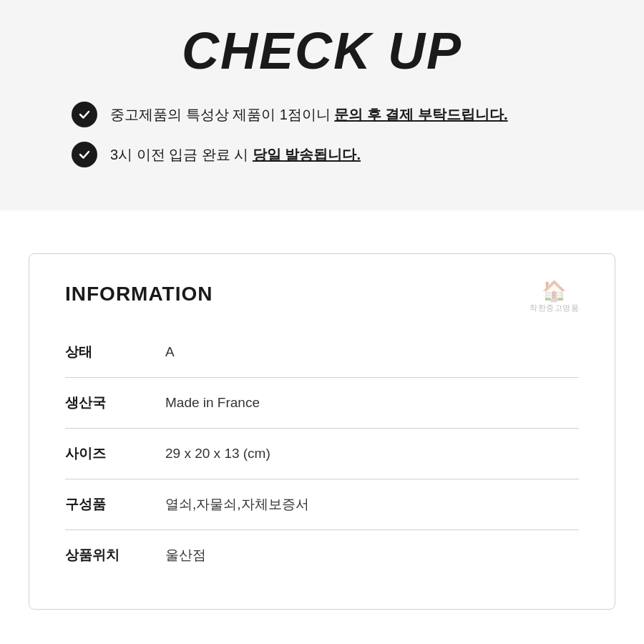 The image size is (644, 644). What do you see at coordinates (369, 505) in the screenshot?
I see `value-components: 열쇠,자물쇠,자체보증서` at bounding box center [369, 505].